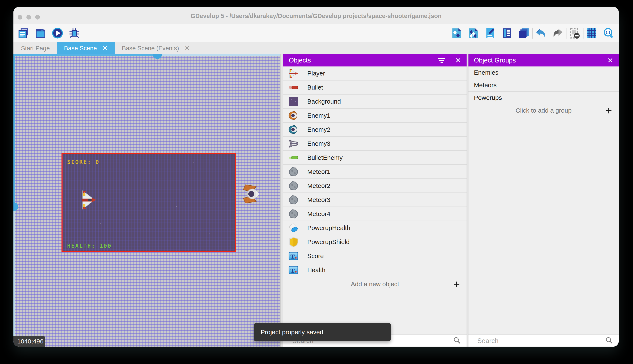  What do you see at coordinates (539, 72) in the screenshot?
I see `group-name: Enemies` at bounding box center [539, 72].